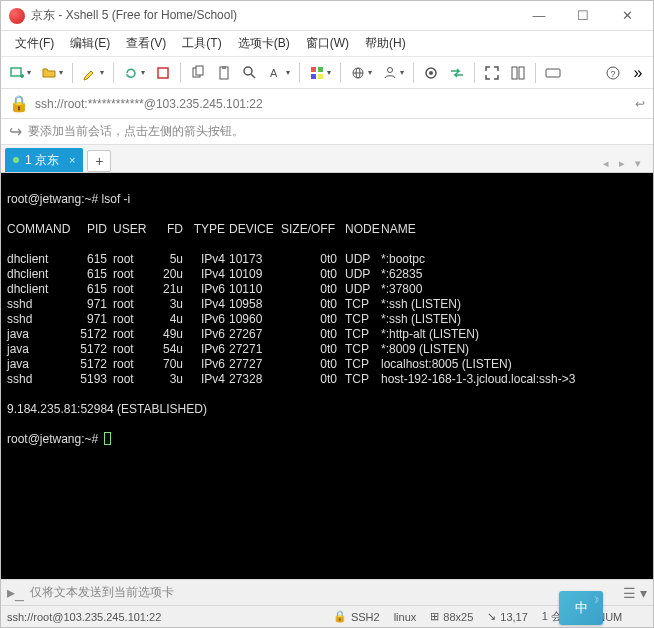 This screenshot has height=628, width=654. I want to click on open-session-button, so click(52, 73).